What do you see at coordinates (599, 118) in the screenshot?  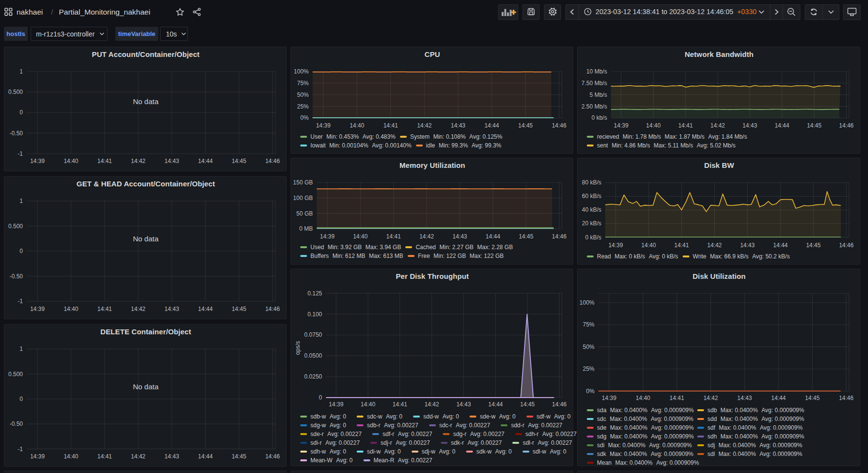 I see `svg-text: 0 kb/s` at bounding box center [599, 118].